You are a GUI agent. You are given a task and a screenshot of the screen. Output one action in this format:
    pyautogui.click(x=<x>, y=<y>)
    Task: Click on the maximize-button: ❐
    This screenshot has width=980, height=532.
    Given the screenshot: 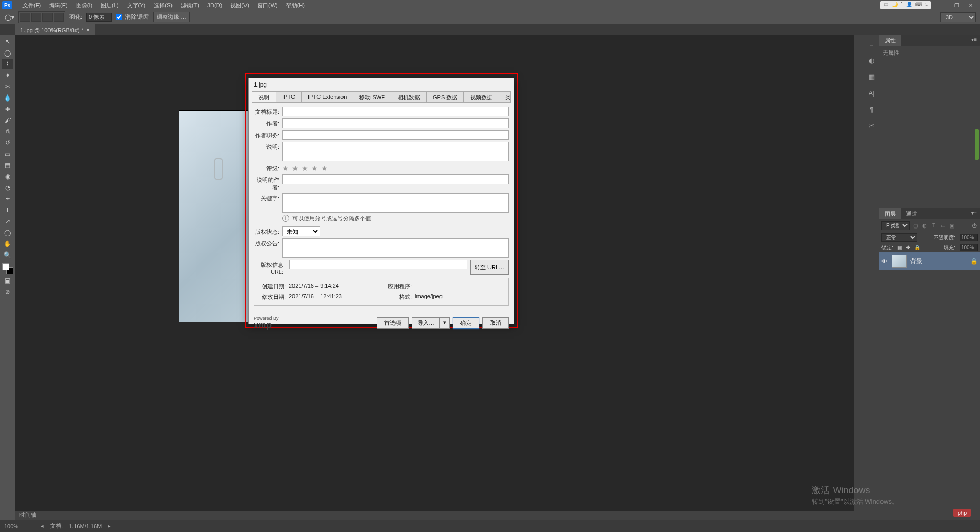 What is the action you would take?
    pyautogui.click(x=957, y=5)
    